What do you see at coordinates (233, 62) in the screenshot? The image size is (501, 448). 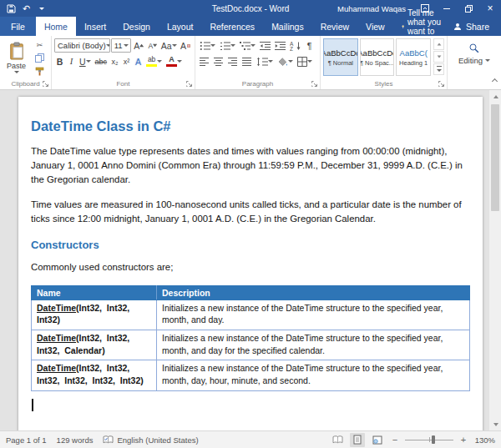 I see `align-right-button` at bounding box center [233, 62].